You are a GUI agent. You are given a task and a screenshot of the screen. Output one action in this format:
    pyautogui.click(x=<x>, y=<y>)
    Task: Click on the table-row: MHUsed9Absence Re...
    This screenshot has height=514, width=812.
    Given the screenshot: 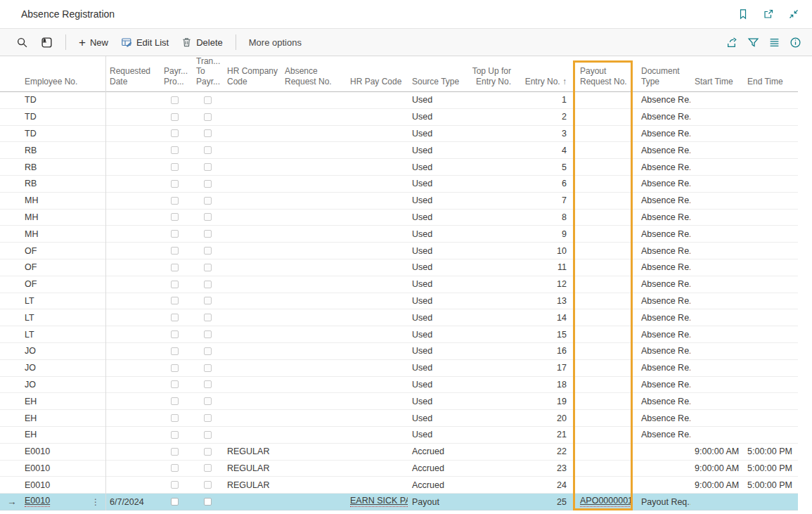 What is the action you would take?
    pyautogui.click(x=399, y=234)
    